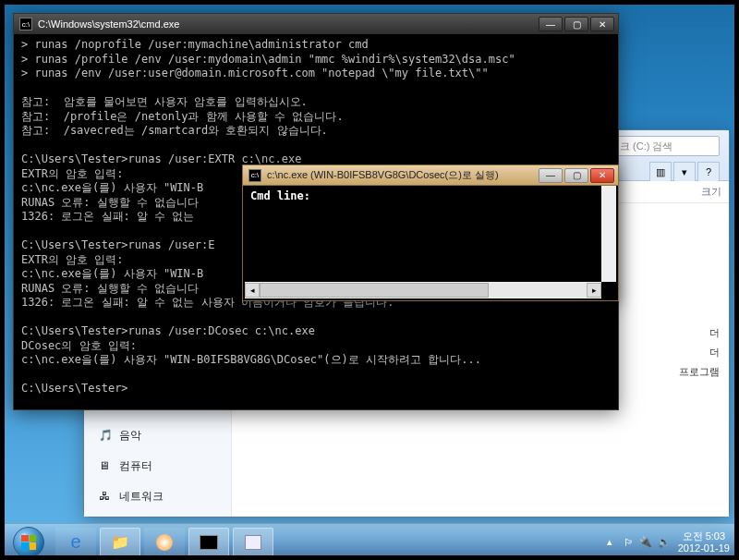 This screenshot has height=560, width=739. Describe the element at coordinates (667, 146) in the screenshot. I see `search-input: 크 (C:) 검색` at that location.